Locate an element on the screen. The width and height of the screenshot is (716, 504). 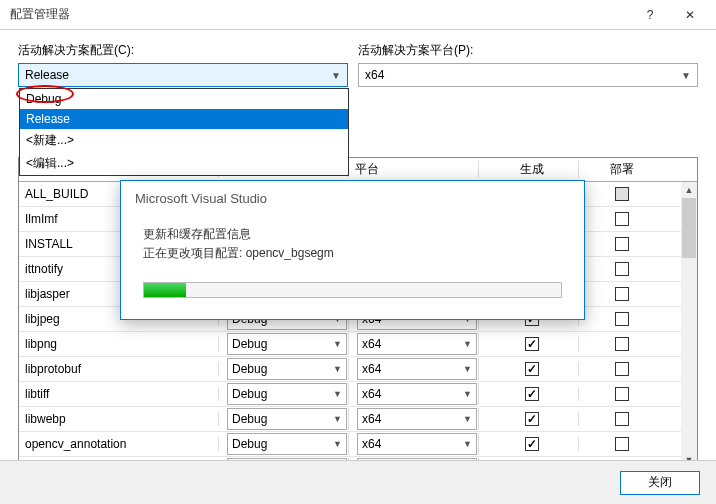
solution-platform-select: x64 ▼ is located at coordinates (528, 75).